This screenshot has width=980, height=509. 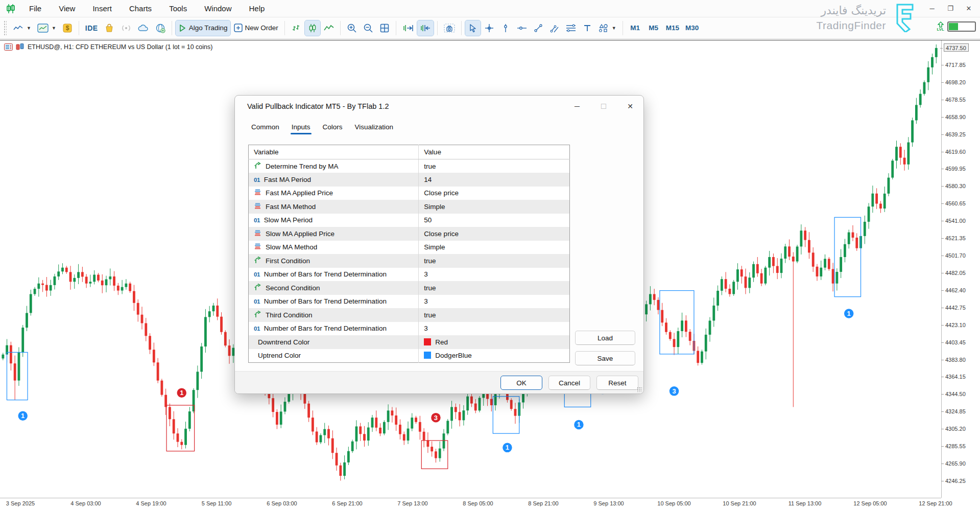 I want to click on vertical-line-tool-button, so click(x=506, y=28).